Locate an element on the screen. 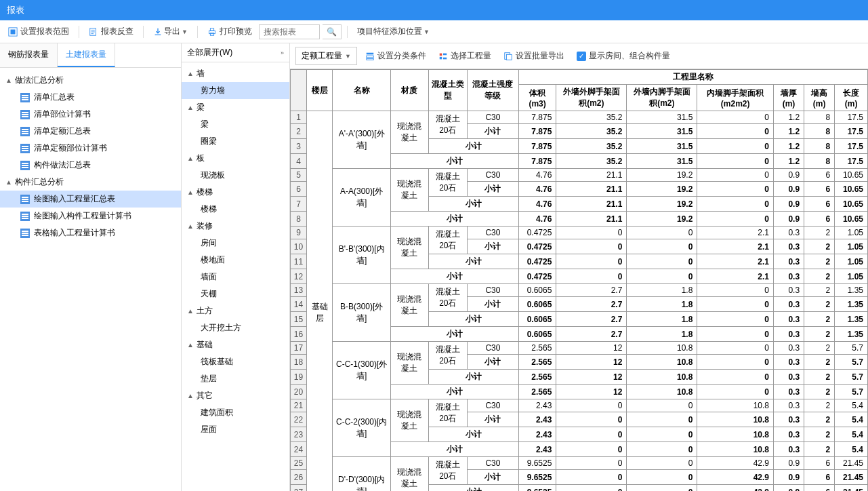  mid-group: ▲楼梯 is located at coordinates (236, 193).